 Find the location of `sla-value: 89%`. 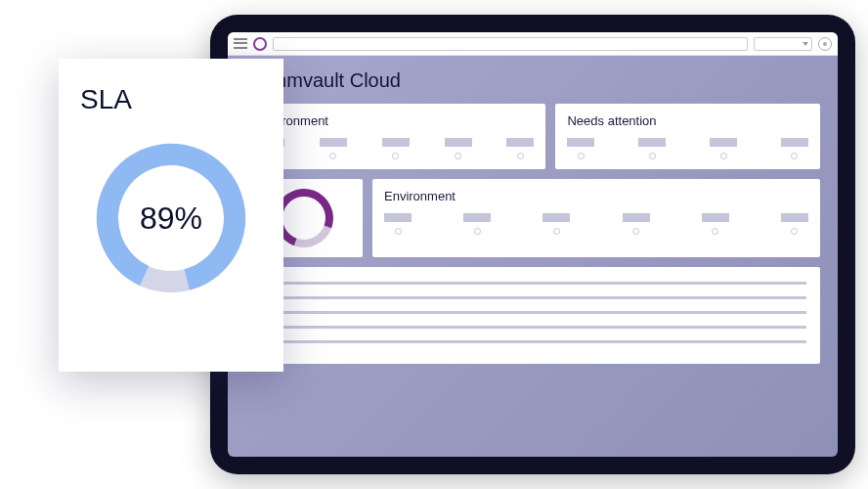

sla-value: 89% is located at coordinates (171, 219).